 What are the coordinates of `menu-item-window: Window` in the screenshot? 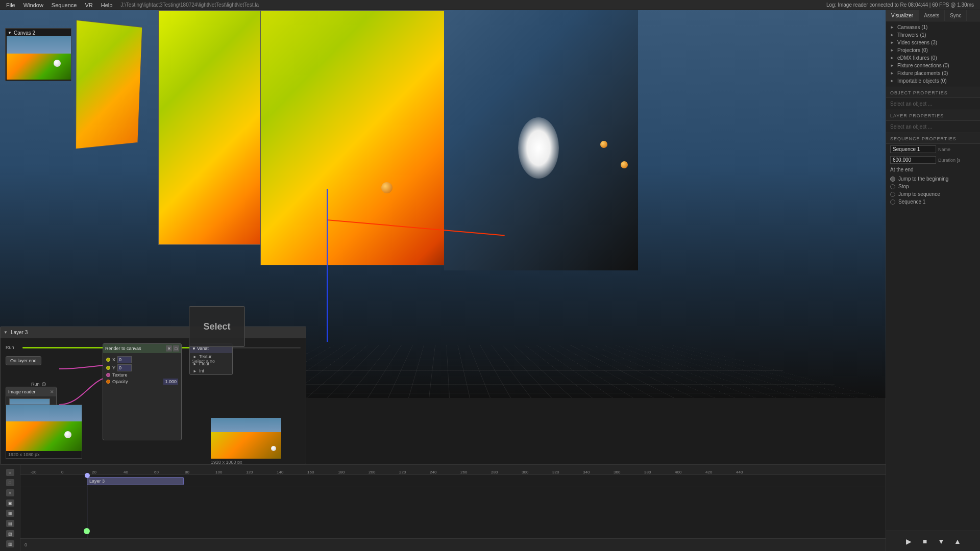 It's located at (34, 5).